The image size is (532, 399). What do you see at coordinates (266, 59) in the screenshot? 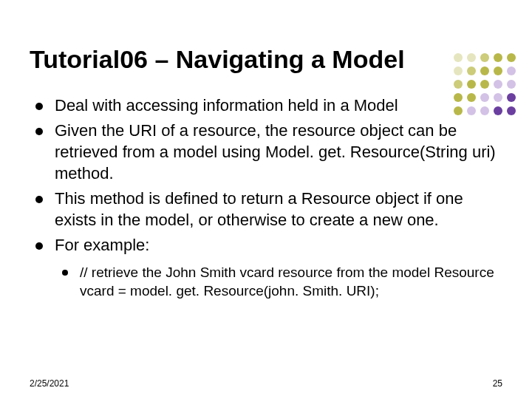
I see `slide-title: Tutorial06 – Navigating a Model` at bounding box center [266, 59].